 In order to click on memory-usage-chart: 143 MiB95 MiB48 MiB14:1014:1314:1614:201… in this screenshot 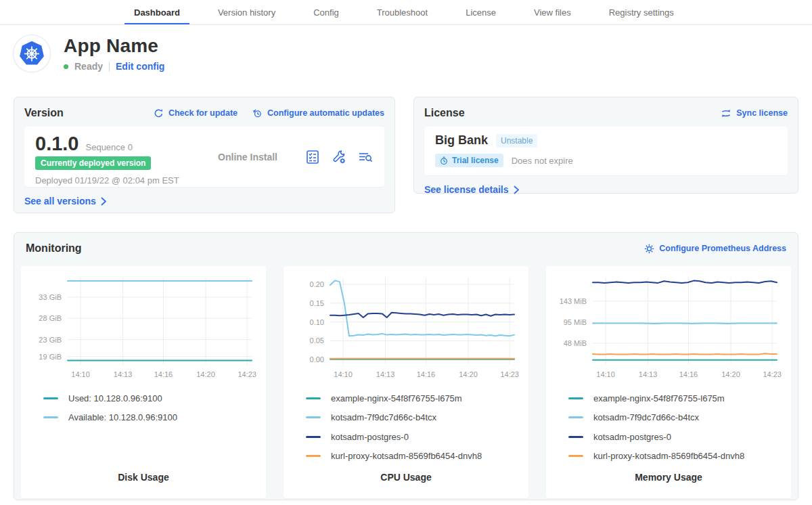, I will do `click(669, 326)`.